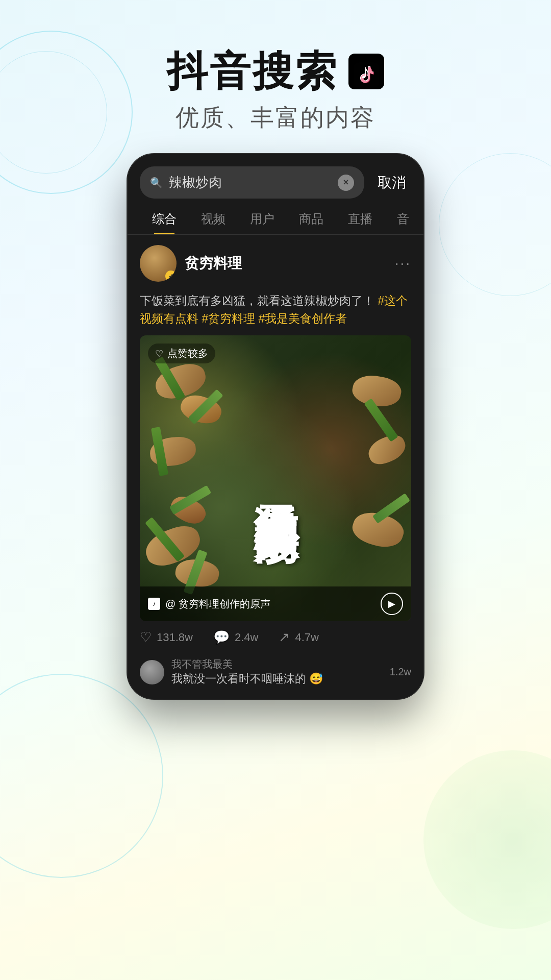 This screenshot has height=980, width=551. What do you see at coordinates (252, 183) in the screenshot?
I see `search-bar: 🔍 辣椒炒肉 ×` at bounding box center [252, 183].